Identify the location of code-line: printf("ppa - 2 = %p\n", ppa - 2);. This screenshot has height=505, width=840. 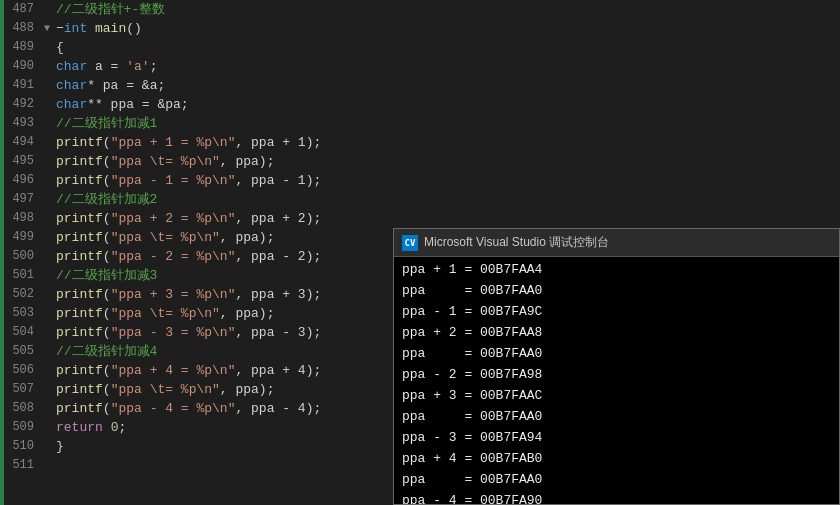
(226, 256).